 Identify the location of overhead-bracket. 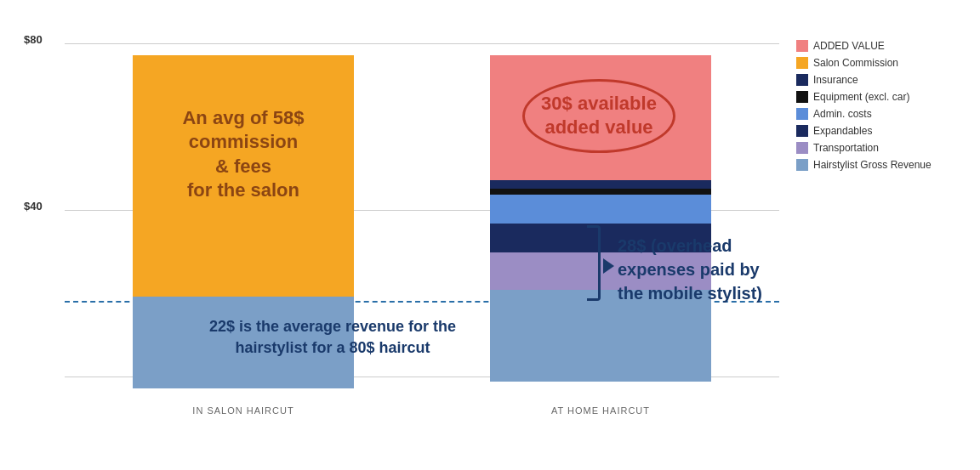
(594, 263).